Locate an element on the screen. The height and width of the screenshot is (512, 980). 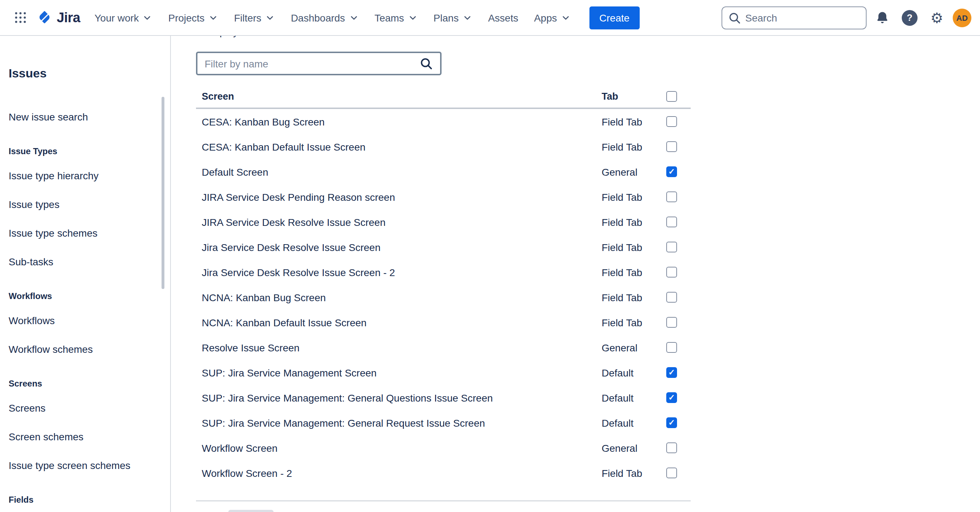
sidebar-item-new-issue-search: New issue search is located at coordinates (83, 117).